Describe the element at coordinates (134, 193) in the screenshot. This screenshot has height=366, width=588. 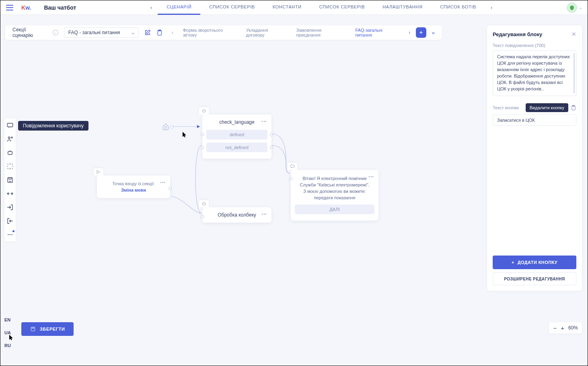
I see `entry-node-link: Зміна мови` at that location.